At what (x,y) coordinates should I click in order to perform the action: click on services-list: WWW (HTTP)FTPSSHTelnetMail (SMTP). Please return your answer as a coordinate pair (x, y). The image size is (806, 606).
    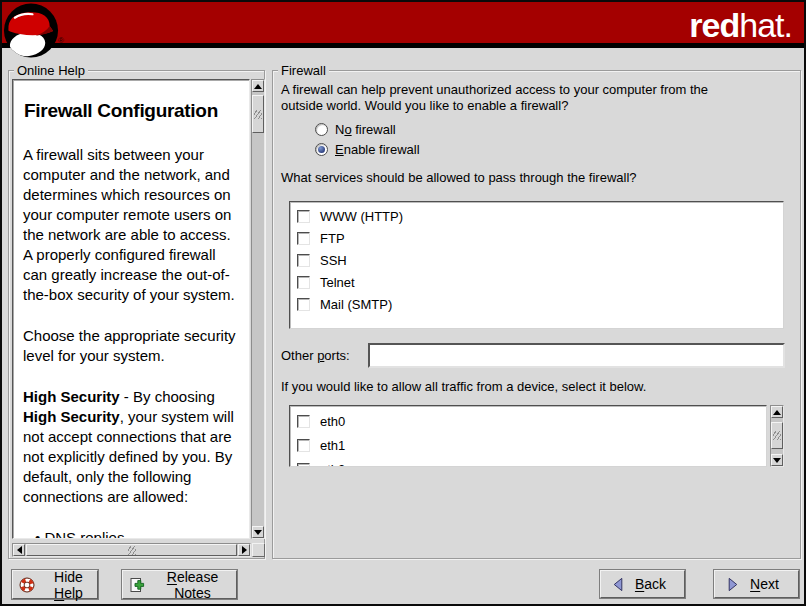
    Looking at the image, I should click on (536, 265).